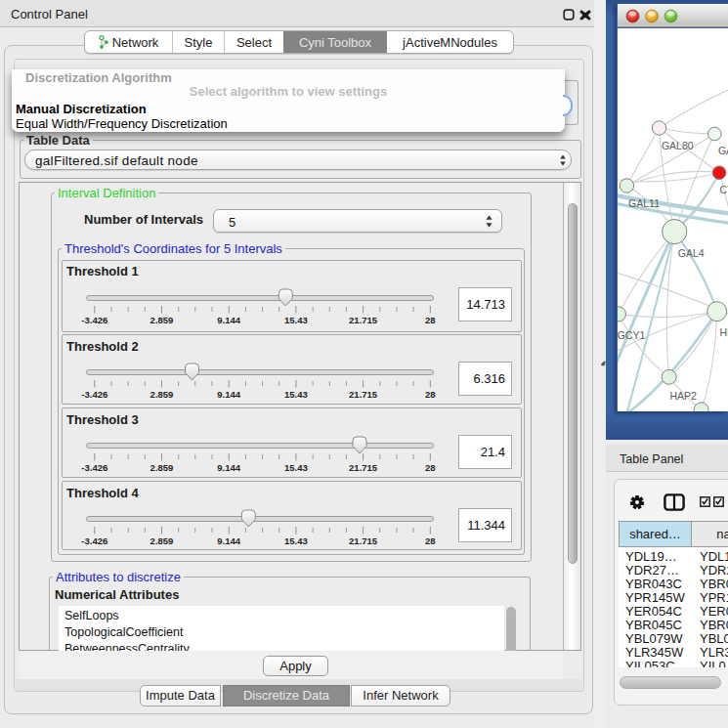 The height and width of the screenshot is (728, 728). Describe the element at coordinates (631, 335) in the screenshot. I see `svg-text: GCY1` at that location.